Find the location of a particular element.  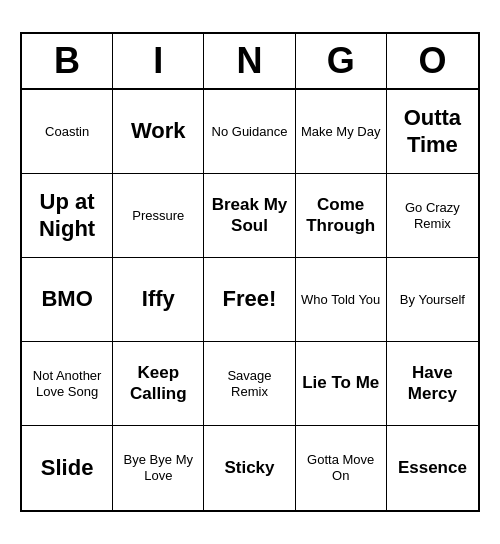

bingo-cell: Free! is located at coordinates (250, 300).